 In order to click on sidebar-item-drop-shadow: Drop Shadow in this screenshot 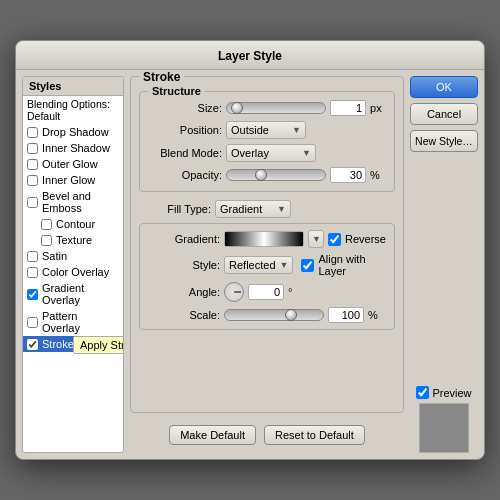, I will do `click(73, 132)`.